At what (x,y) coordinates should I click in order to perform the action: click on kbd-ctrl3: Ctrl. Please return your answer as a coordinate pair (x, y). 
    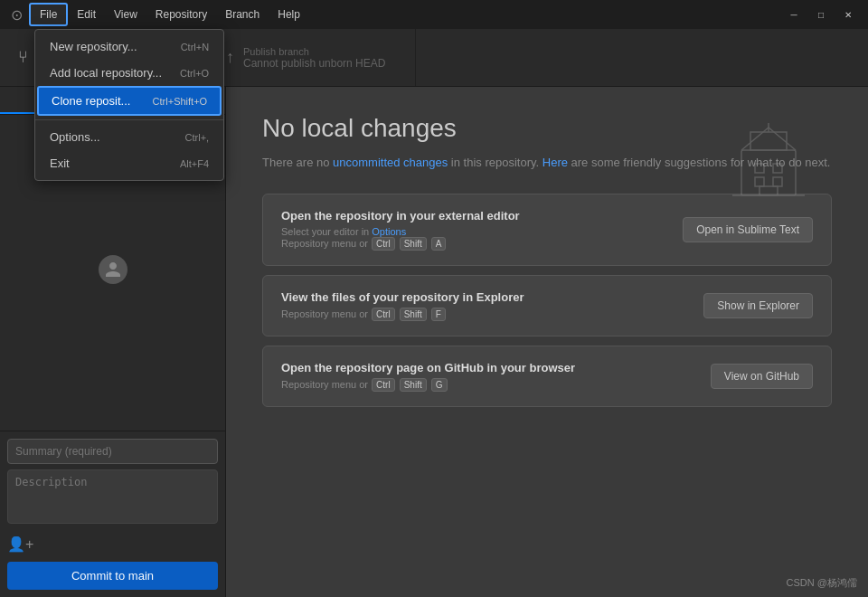
    Looking at the image, I should click on (383, 385).